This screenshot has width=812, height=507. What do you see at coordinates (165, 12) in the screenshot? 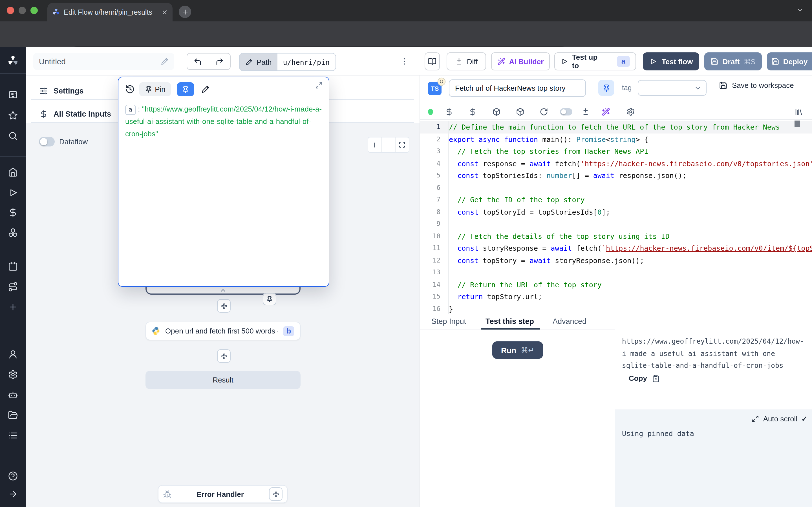
I see `close-tab-icon` at bounding box center [165, 12].